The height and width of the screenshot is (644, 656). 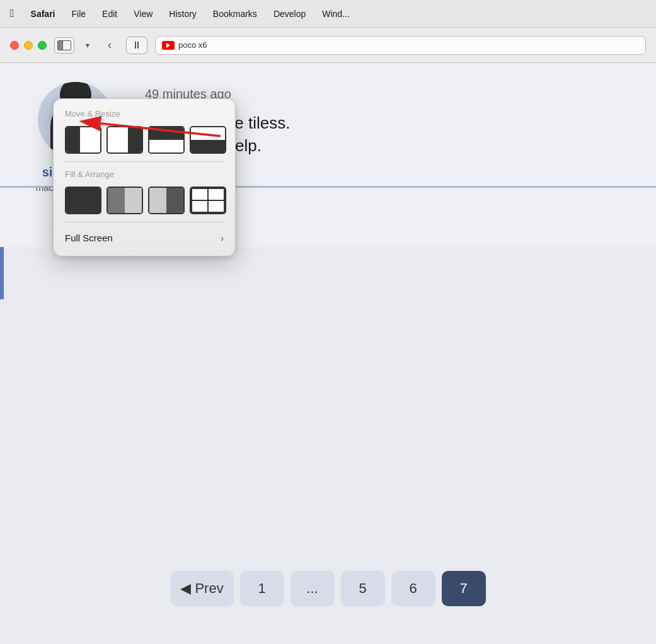 What do you see at coordinates (144, 113) in the screenshot?
I see `move-resize-label: Move & Resize` at bounding box center [144, 113].